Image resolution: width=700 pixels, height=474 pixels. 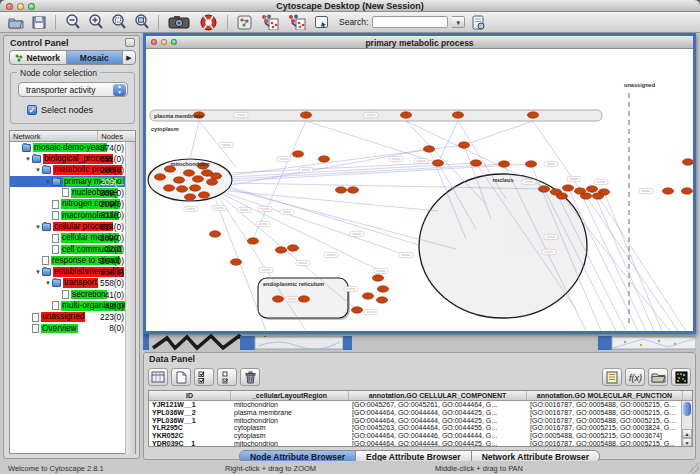 I want to click on more-tabs-arrow: ▶, so click(x=129, y=58).